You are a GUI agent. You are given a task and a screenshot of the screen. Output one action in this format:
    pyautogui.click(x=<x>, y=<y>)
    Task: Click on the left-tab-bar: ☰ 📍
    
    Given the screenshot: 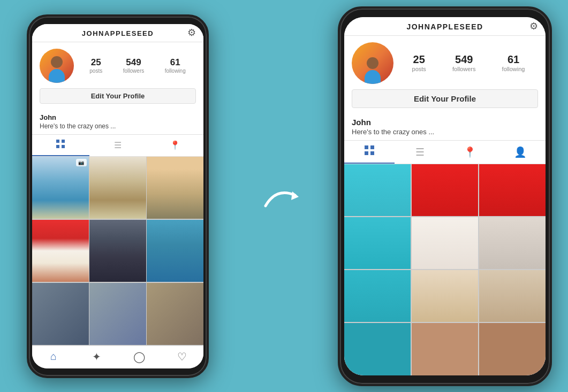 What is the action you would take?
    pyautogui.click(x=118, y=145)
    